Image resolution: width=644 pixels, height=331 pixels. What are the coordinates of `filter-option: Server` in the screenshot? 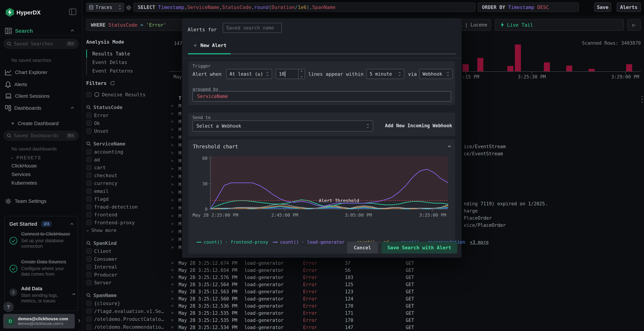 It's located at (128, 283).